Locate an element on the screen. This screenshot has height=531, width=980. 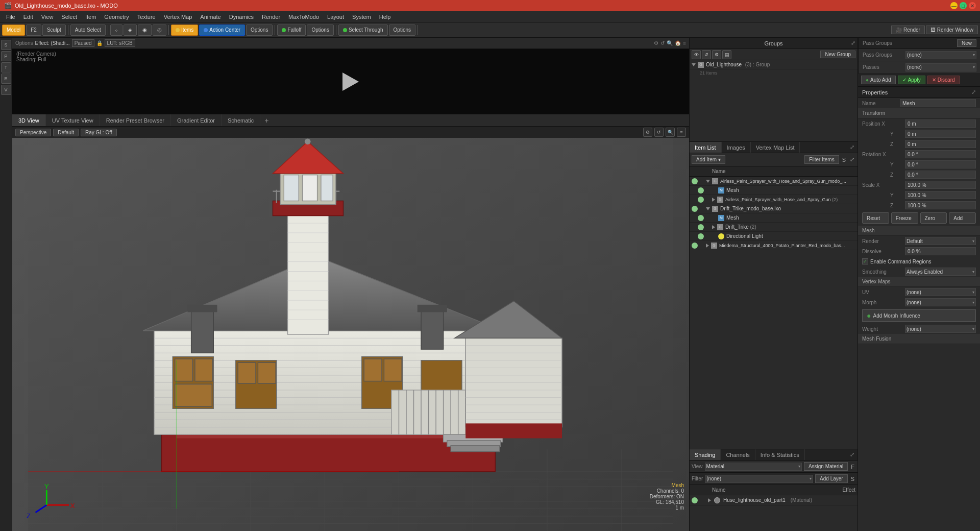
groups-icon-2: ↺ is located at coordinates (706, 55).